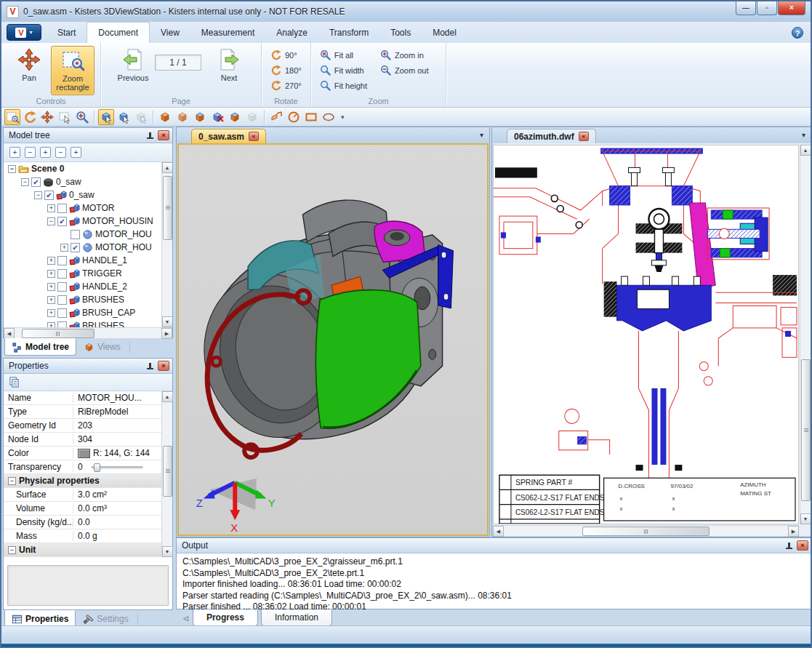  I want to click on tab-information: Information, so click(297, 618).